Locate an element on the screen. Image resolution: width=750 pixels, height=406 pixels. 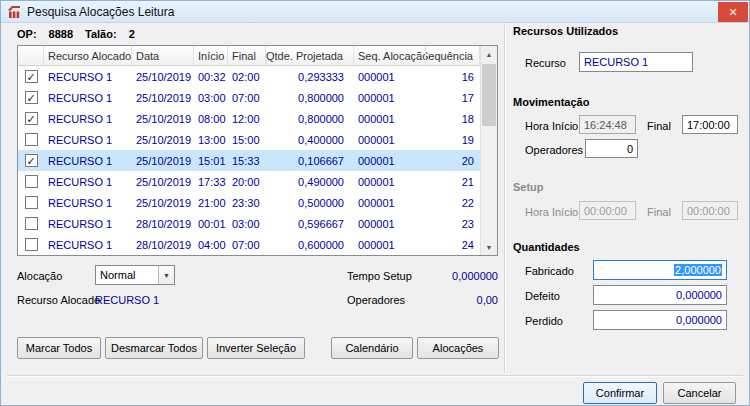
confirmar-button: Confirmar is located at coordinates (620, 393).